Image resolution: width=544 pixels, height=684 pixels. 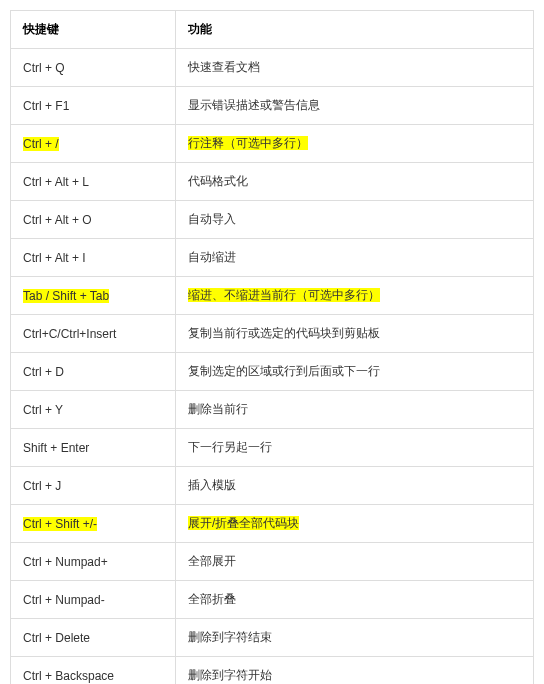 I want to click on function-cell: 复制选定的区域或行到后面或下一行, so click(x=355, y=372).